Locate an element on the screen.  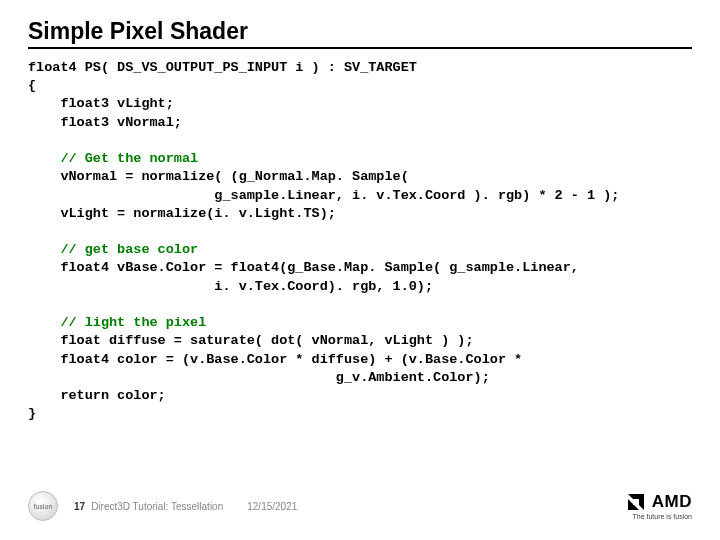
fusion-badge-icon: fusion is located at coordinates (43, 506).